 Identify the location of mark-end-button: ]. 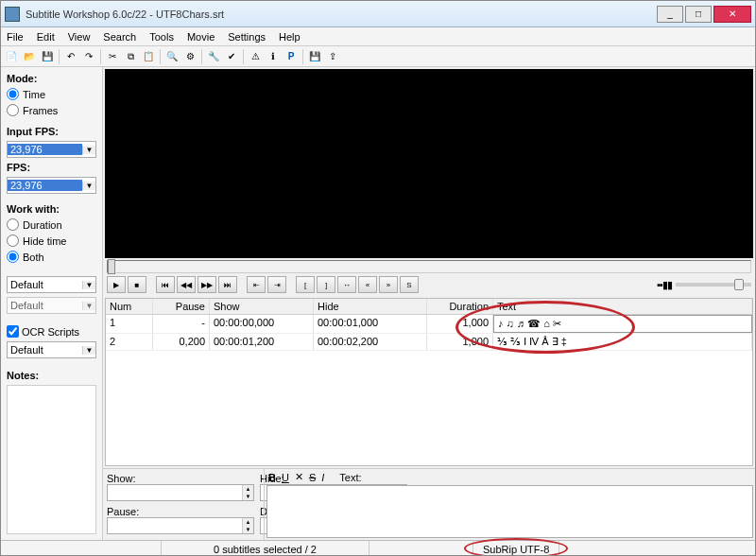
(326, 285).